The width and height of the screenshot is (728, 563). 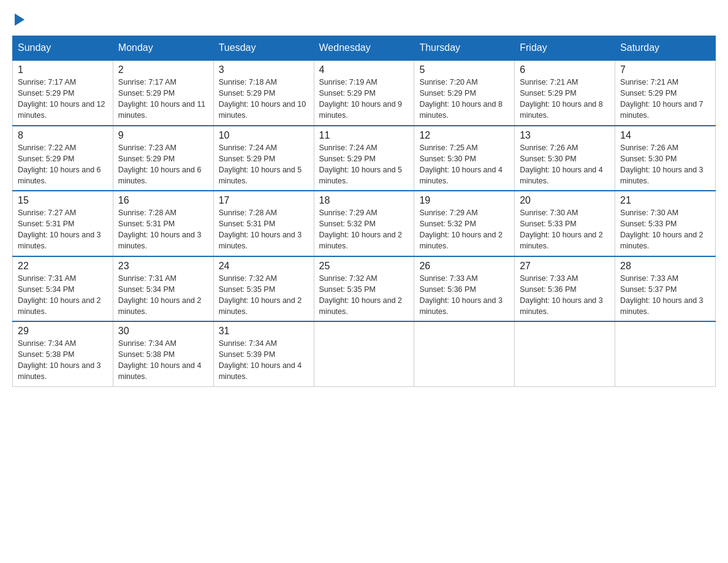 What do you see at coordinates (665, 158) in the screenshot?
I see `calendar-cell: 14 Sunrise: 7:26 AMSunset: 5:30 PMDaylig…` at bounding box center [665, 158].